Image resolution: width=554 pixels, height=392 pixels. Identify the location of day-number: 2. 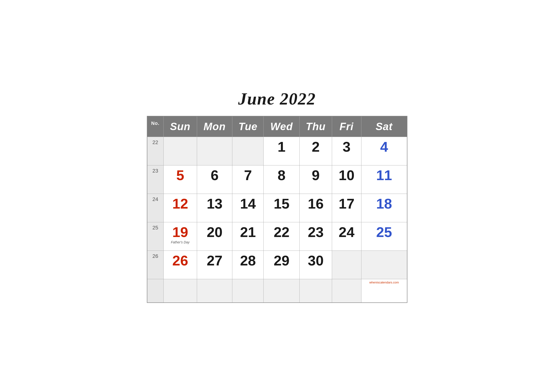
(316, 147).